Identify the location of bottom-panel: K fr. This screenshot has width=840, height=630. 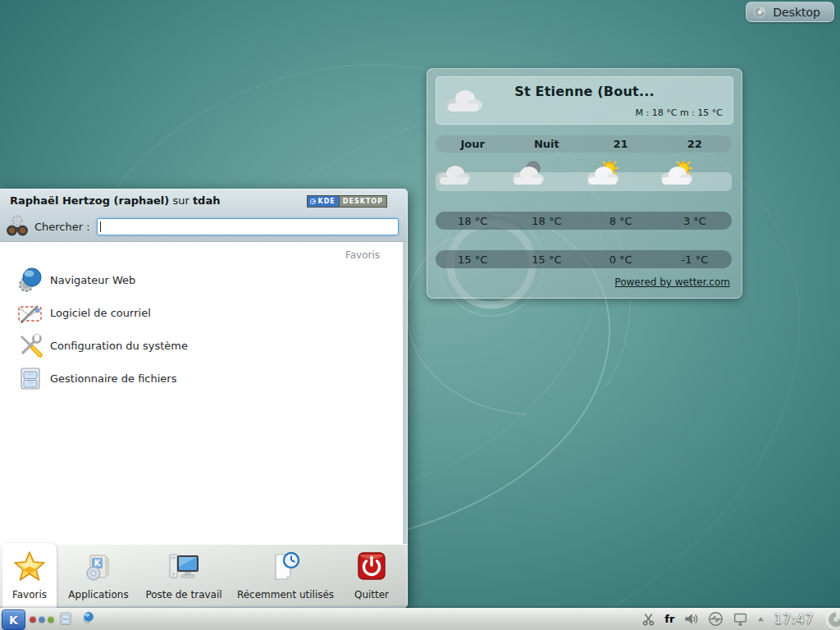
(420, 619).